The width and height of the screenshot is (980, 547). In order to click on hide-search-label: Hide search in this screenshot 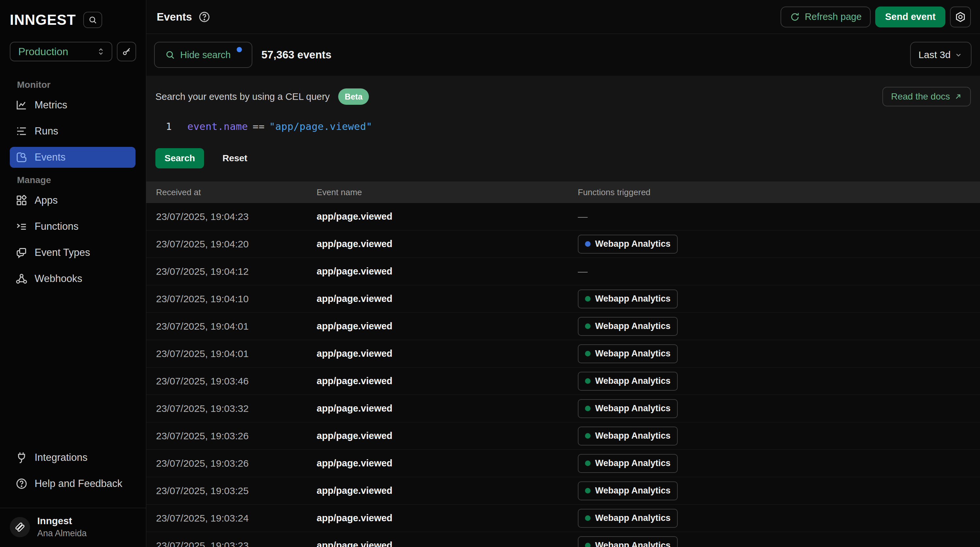, I will do `click(205, 55)`.